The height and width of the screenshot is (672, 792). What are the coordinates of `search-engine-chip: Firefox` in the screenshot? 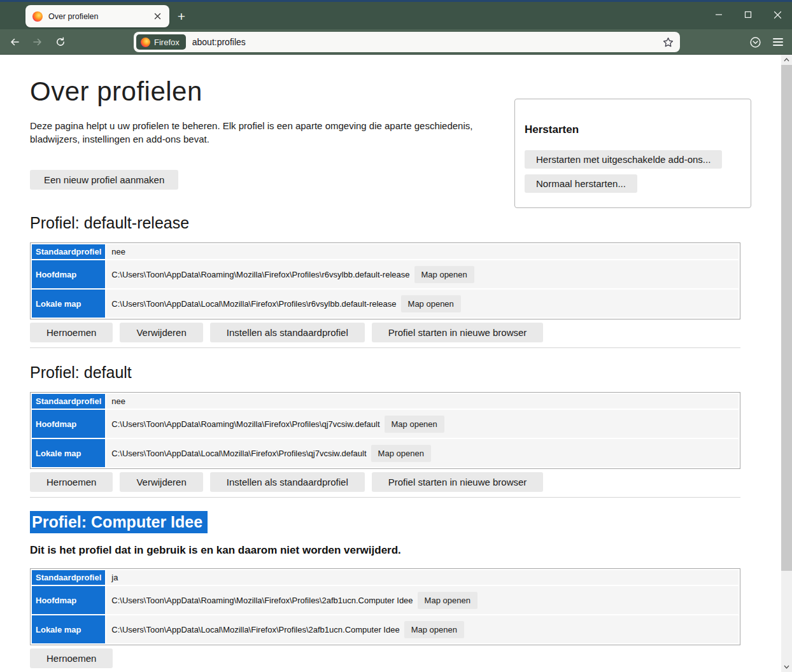 It's located at (161, 42).